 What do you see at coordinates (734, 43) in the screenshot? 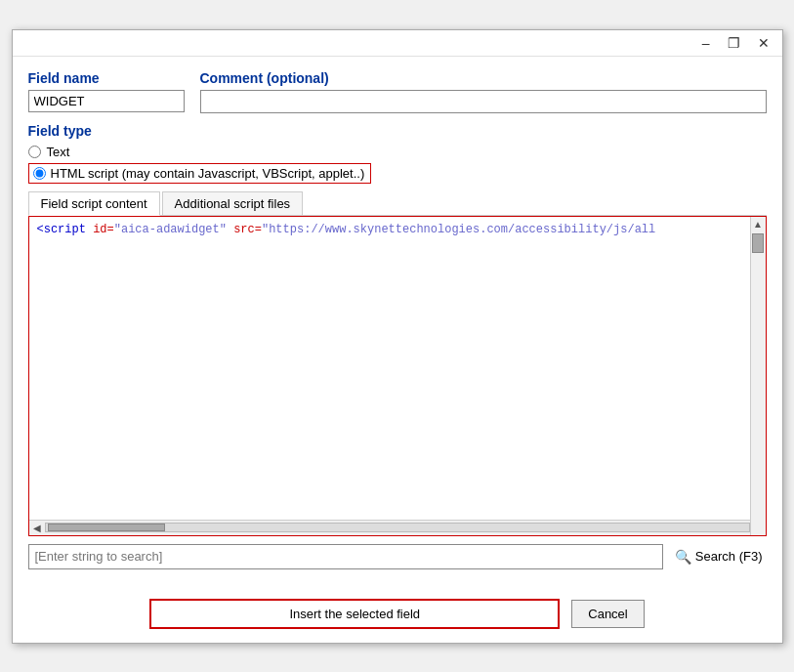
I see `restore-button: ❐` at bounding box center [734, 43].